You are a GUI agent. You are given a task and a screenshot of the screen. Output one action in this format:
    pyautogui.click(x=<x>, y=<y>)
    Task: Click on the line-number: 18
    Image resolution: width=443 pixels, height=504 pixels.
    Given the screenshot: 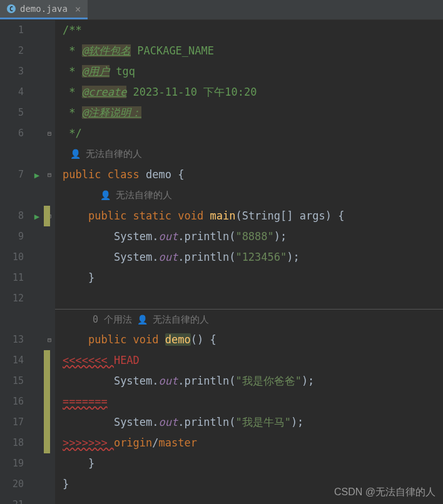 What is the action you would take?
    pyautogui.click(x=12, y=443)
    